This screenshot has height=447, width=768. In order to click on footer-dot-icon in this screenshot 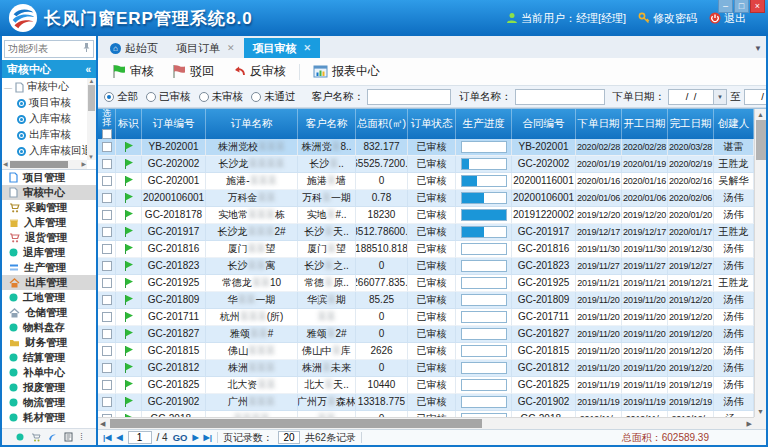, I will do `click(20, 437)`.